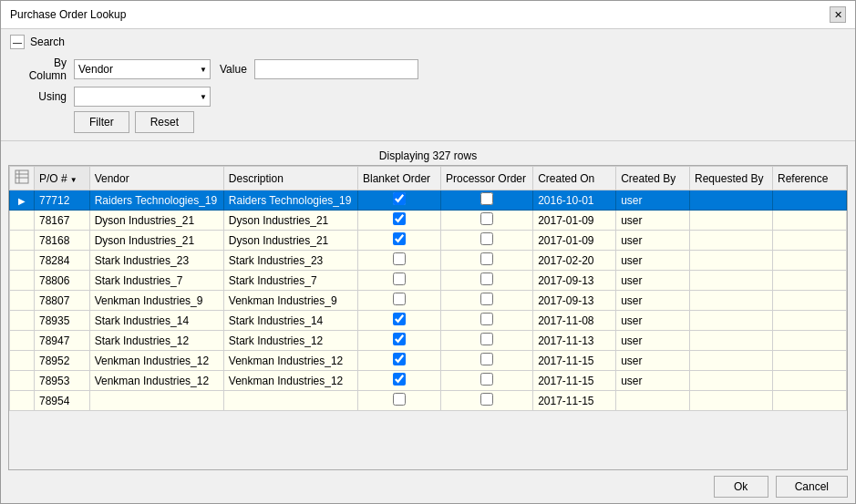 The height and width of the screenshot is (504, 856). Describe the element at coordinates (428, 69) in the screenshot. I see `by-column-row: By Column Vendor P/O # Description Creat…` at that location.